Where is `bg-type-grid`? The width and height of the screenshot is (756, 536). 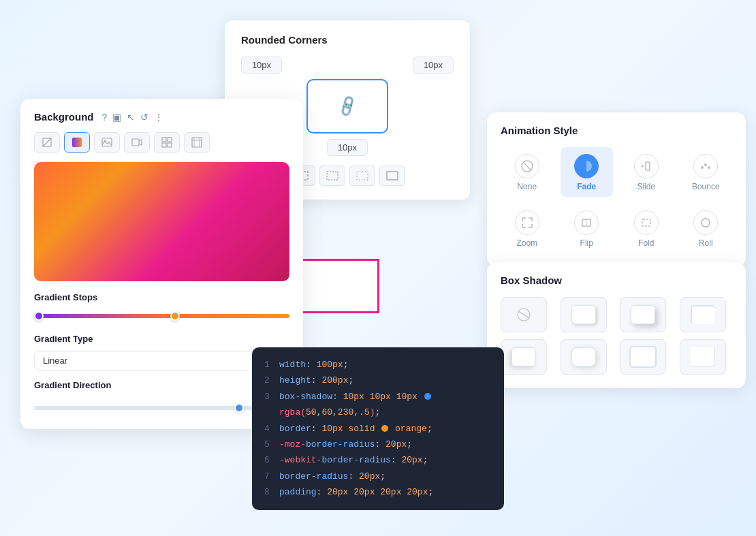 bg-type-grid is located at coordinates (167, 142).